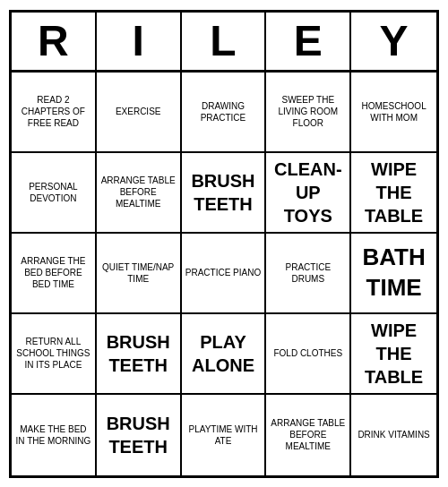  What do you see at coordinates (224, 41) in the screenshot?
I see `header-letter: L` at bounding box center [224, 41].